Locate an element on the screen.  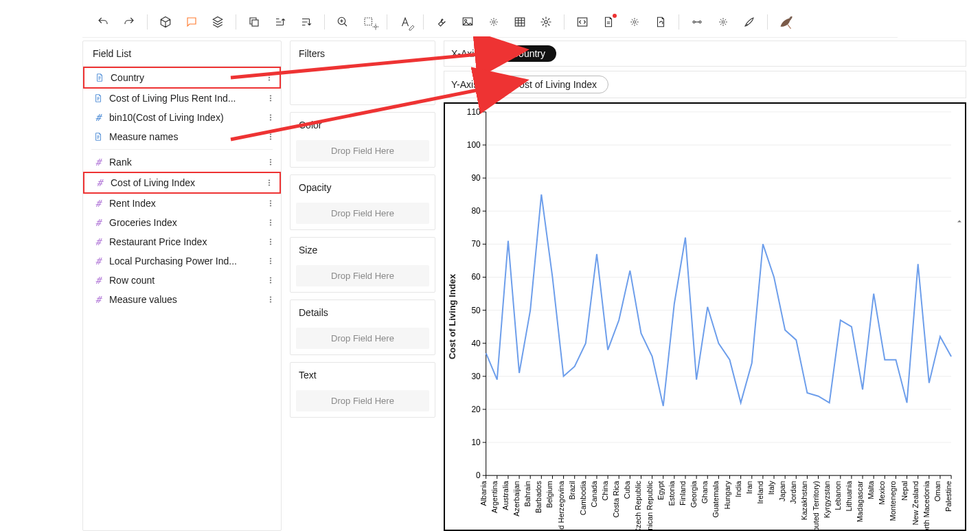
undo-icon is located at coordinates (103, 22).